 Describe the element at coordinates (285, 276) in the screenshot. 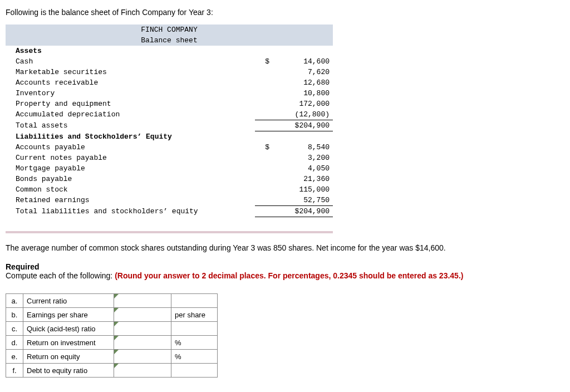

I see `required-instructions: Compute each of the following: (Round yo…` at that location.